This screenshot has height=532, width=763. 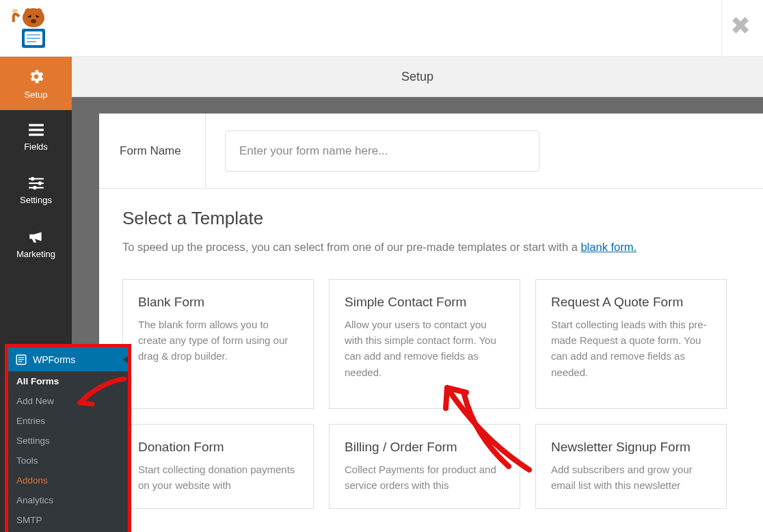 What do you see at coordinates (425, 344) in the screenshot?
I see `template-card-simple-contact: Simple Contact Form Allow your users to …` at bounding box center [425, 344].